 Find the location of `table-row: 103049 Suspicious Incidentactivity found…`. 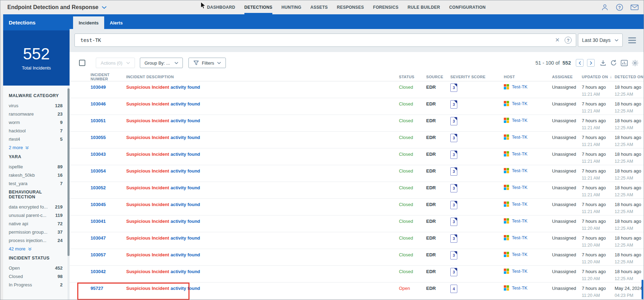

table-row: 103049 Suspicious Incidentactivity found… is located at coordinates (357, 90).